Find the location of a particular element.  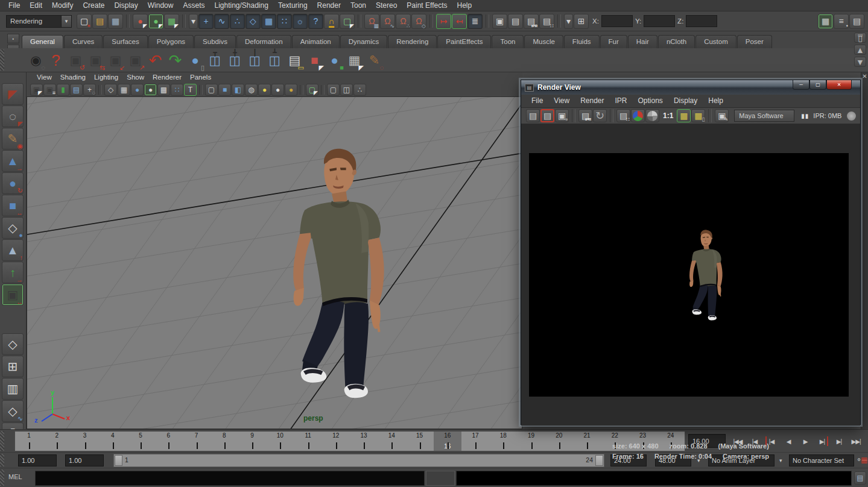

channel-box-icon: ▤ is located at coordinates (857, 22).